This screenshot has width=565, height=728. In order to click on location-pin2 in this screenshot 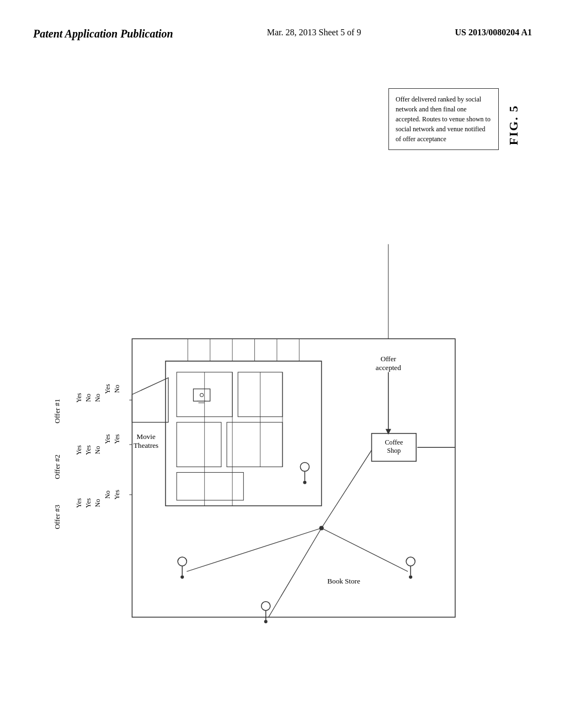, I will do `click(266, 606)`.